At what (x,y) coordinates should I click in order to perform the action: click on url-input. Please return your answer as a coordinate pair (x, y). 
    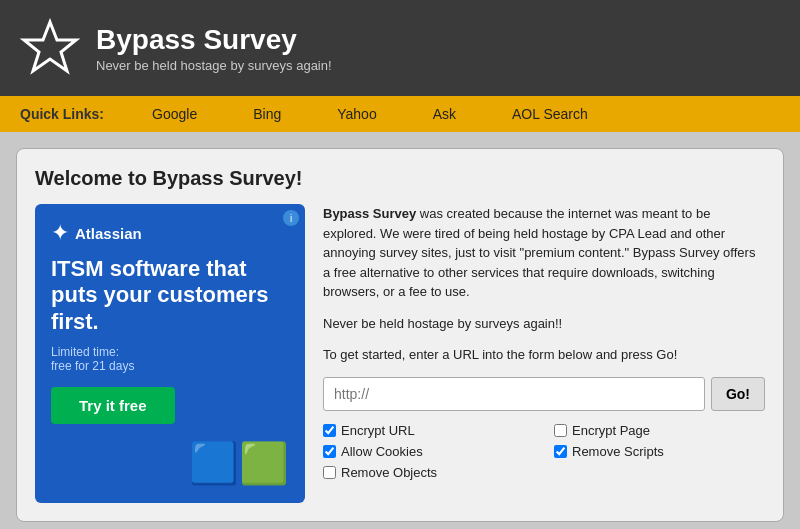
    Looking at the image, I should click on (514, 394).